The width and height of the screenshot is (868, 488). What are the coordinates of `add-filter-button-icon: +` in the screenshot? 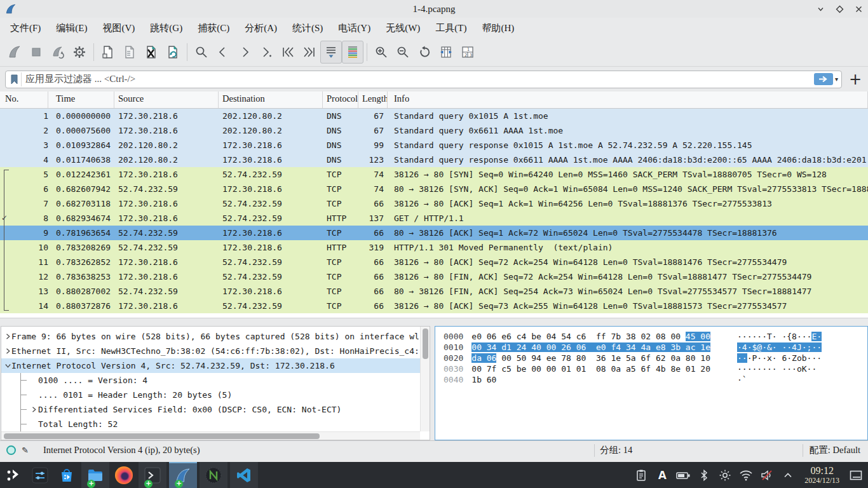 It's located at (855, 79).